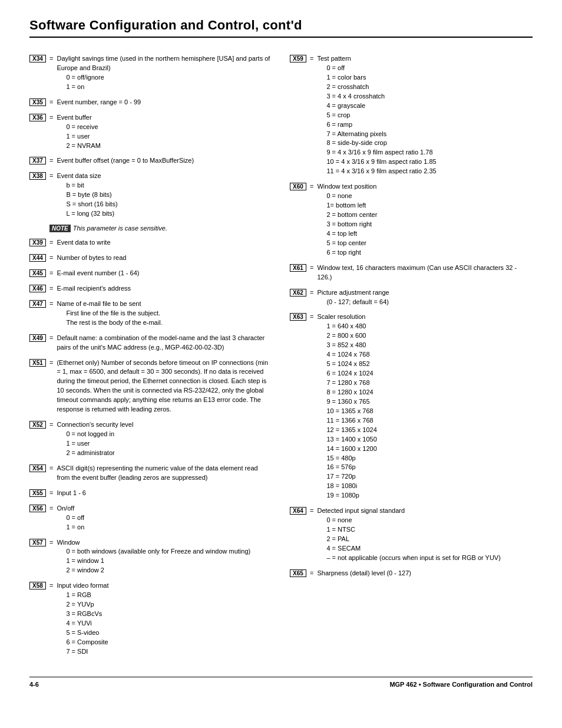 The height and width of the screenshot is (728, 562). What do you see at coordinates (346, 496) in the screenshot?
I see `desc-sub-item: 19 = 1080p` at bounding box center [346, 496].